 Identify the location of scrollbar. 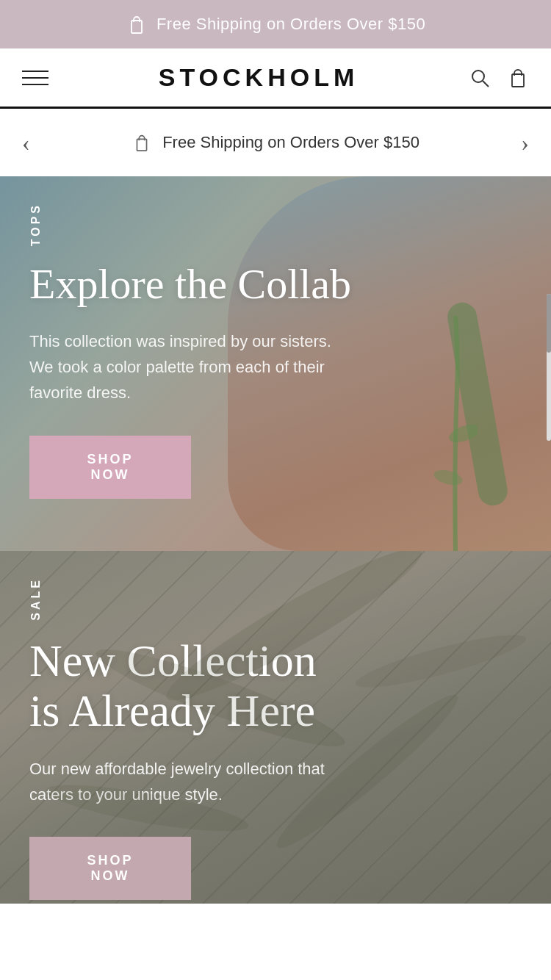
(549, 367).